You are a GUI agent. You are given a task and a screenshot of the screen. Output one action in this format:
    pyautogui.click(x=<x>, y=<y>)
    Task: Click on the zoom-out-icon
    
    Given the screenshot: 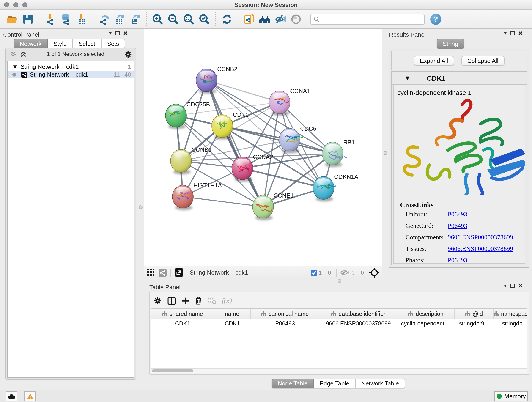 What is the action you would take?
    pyautogui.click(x=173, y=19)
    